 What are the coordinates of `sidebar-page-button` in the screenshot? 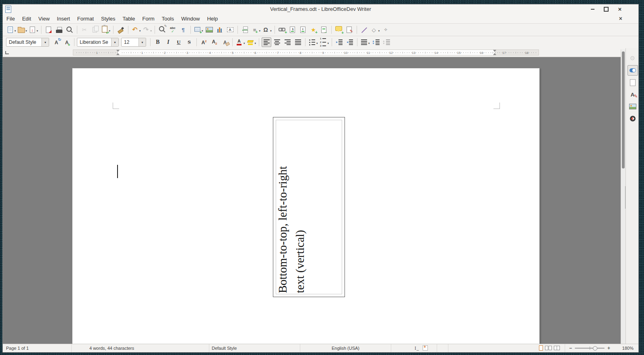 It's located at (633, 82).